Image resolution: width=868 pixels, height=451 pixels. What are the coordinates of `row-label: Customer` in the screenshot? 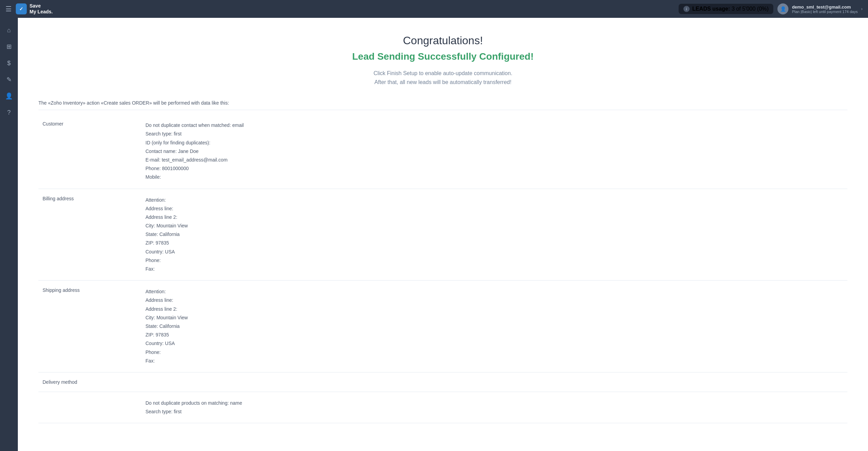 It's located at (90, 152).